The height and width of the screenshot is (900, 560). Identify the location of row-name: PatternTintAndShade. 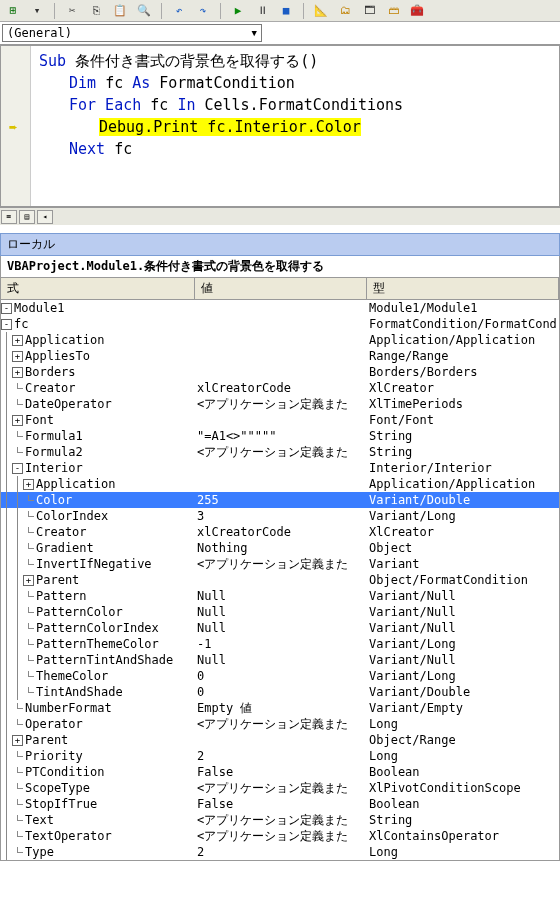
(104, 660).